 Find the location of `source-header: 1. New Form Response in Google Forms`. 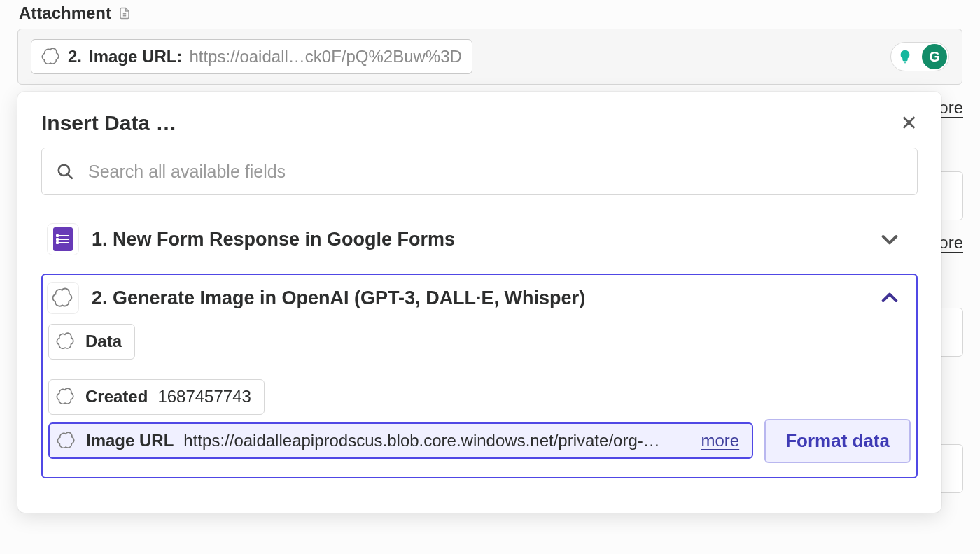

source-header: 1. New Form Response in Google Forms is located at coordinates (479, 239).